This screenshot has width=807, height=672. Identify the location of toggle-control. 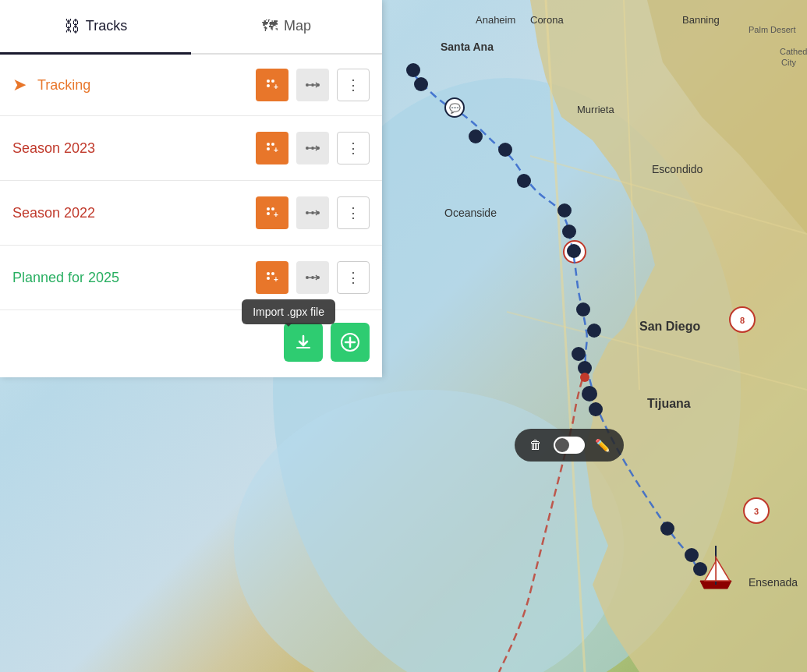
(569, 445).